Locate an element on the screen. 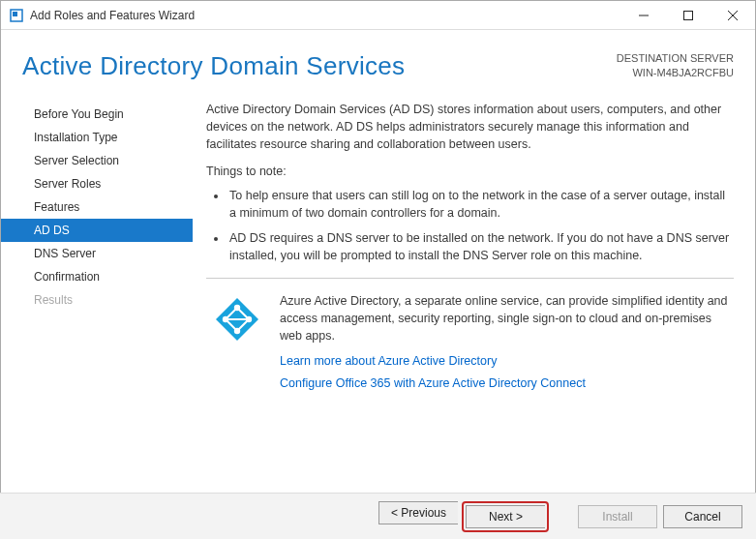  sidebar-item-ad-ds: AD DS is located at coordinates (97, 230).